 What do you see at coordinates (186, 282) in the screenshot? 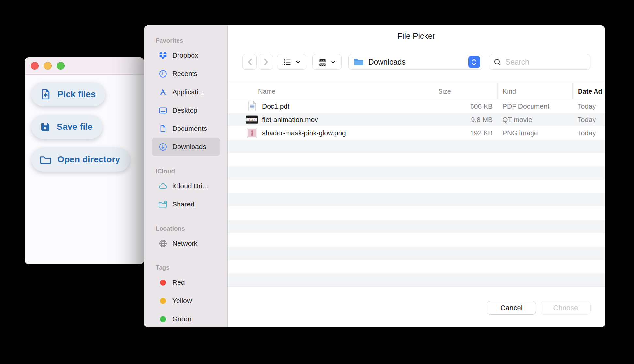
I see `sidebar-item-tag-red: Red` at bounding box center [186, 282].